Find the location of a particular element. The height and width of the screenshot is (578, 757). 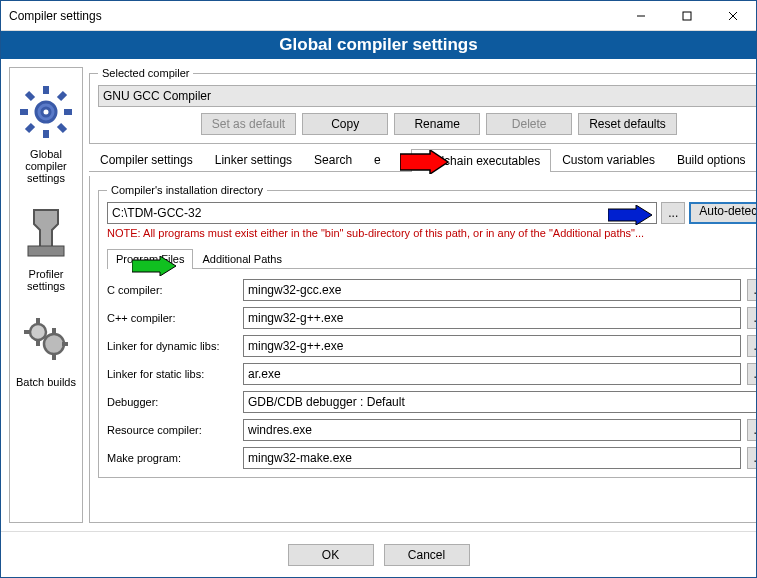

debugger-select: GDB/CDB debugger : Default ⌄ is located at coordinates (500, 402).